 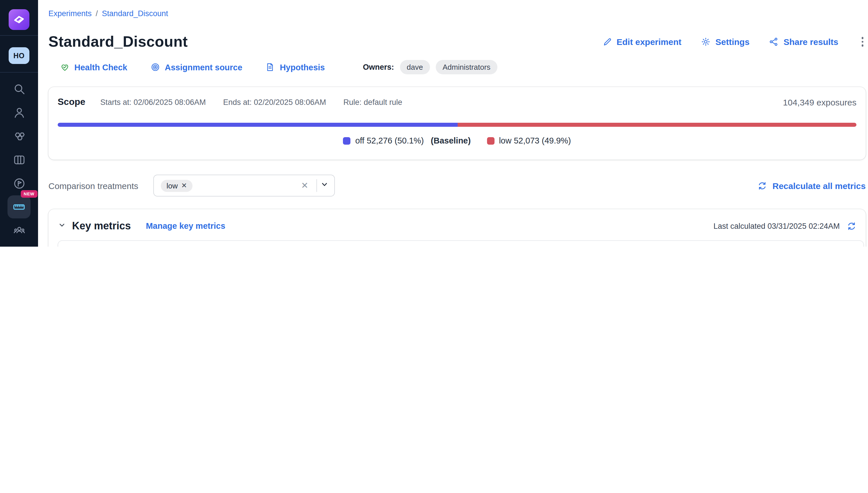 What do you see at coordinates (102, 226) in the screenshot?
I see `key-metrics-title: Key metrics` at bounding box center [102, 226].